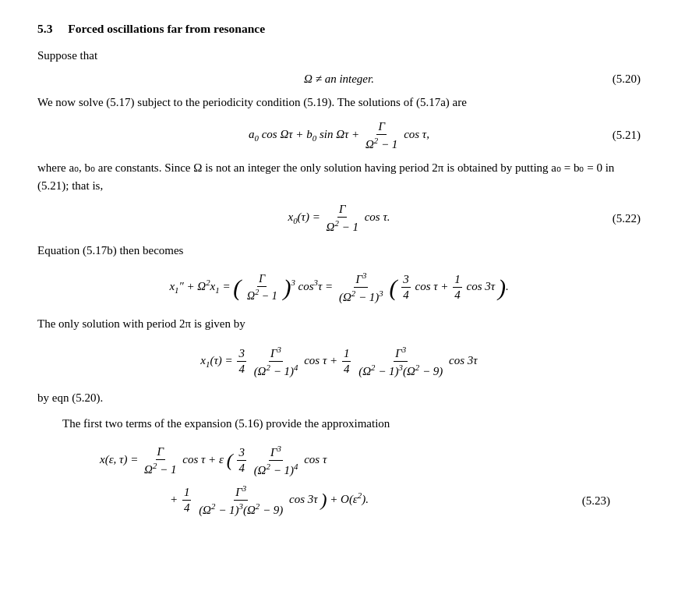 The width and height of the screenshot is (678, 616). Describe the element at coordinates (339, 136) in the screenshot. I see `equation-5-21: a0 cos Ωτ + b0 sin Ωτ + Γ Ω2 − 1 cos τ, …` at that location.